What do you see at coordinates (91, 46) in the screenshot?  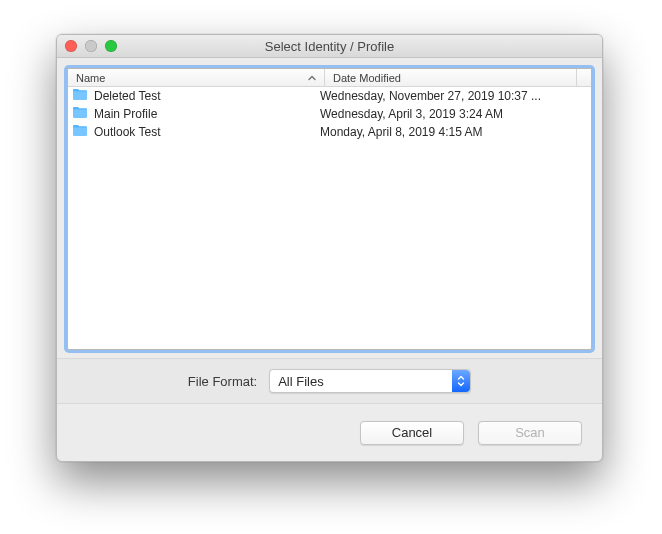 I see `window-controls` at bounding box center [91, 46].